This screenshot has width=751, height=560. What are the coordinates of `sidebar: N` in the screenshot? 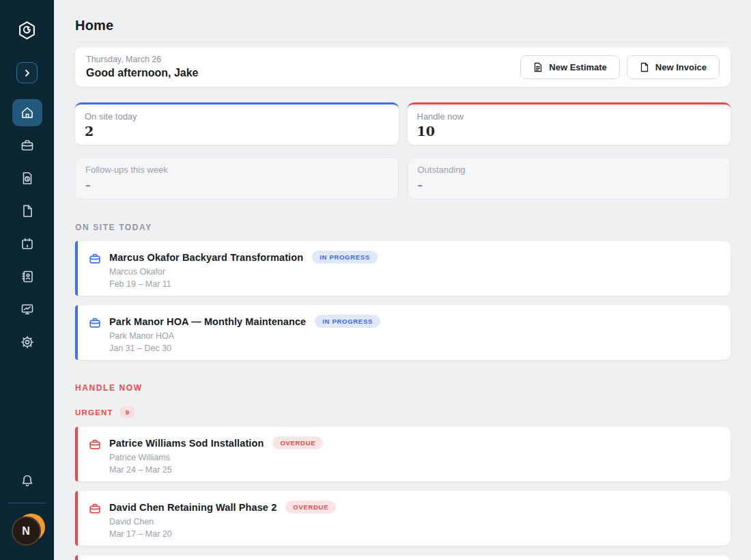 It's located at (27, 280).